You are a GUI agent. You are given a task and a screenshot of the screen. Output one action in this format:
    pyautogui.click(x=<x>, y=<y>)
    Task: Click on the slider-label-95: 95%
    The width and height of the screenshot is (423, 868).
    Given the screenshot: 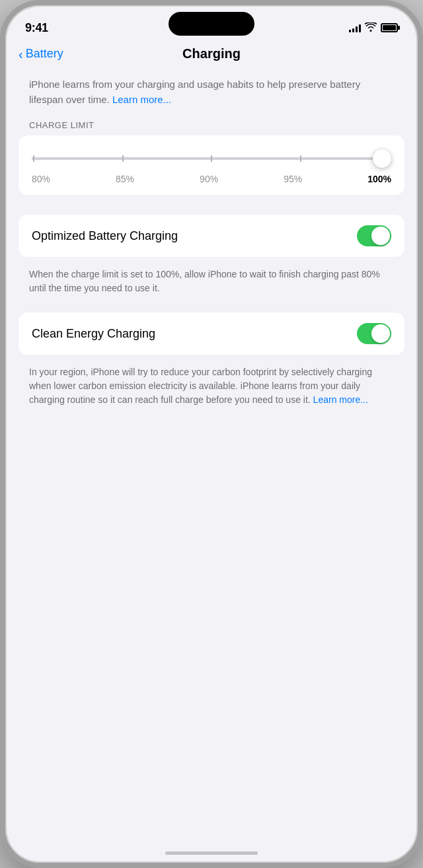 What is the action you would take?
    pyautogui.click(x=293, y=179)
    